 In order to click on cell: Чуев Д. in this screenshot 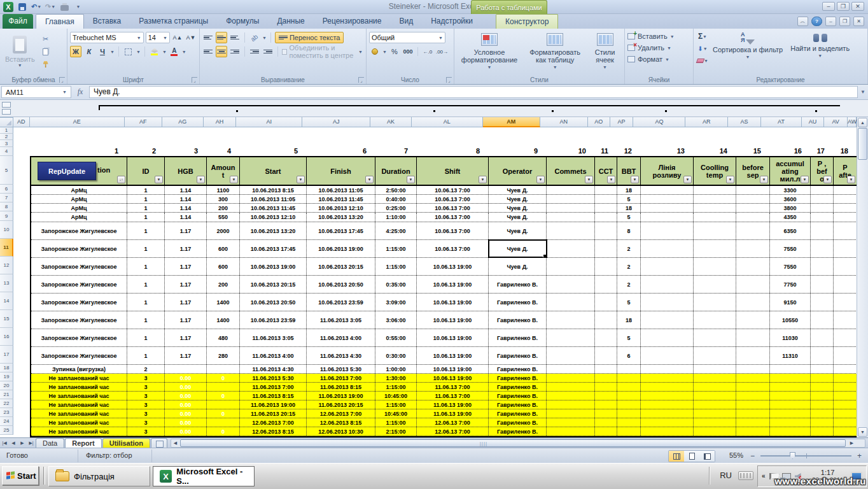, I will do `click(518, 190)`.